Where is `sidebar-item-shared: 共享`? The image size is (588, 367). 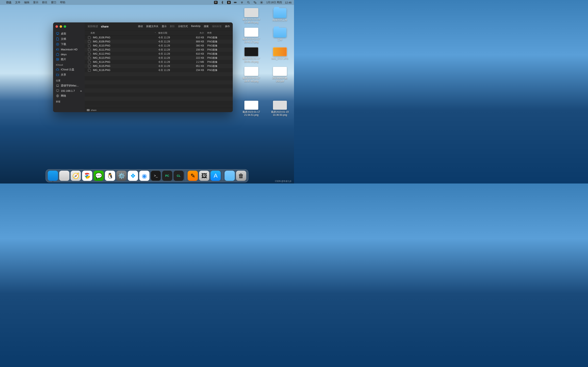
sidebar-item-shared: 共享 is located at coordinates (69, 75).